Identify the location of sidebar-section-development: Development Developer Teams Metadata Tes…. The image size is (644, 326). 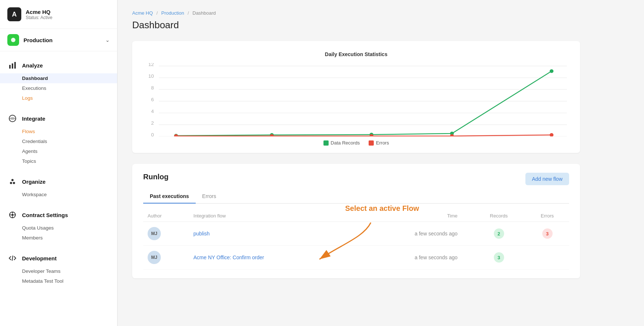
(59, 266).